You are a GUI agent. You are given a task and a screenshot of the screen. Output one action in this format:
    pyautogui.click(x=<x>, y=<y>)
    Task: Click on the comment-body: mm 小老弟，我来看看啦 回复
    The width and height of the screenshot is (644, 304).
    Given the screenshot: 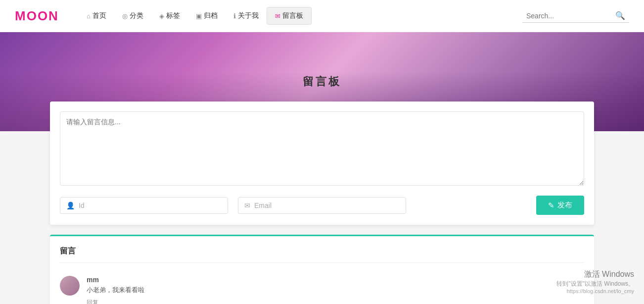 What is the action you would take?
    pyautogui.click(x=335, y=290)
    